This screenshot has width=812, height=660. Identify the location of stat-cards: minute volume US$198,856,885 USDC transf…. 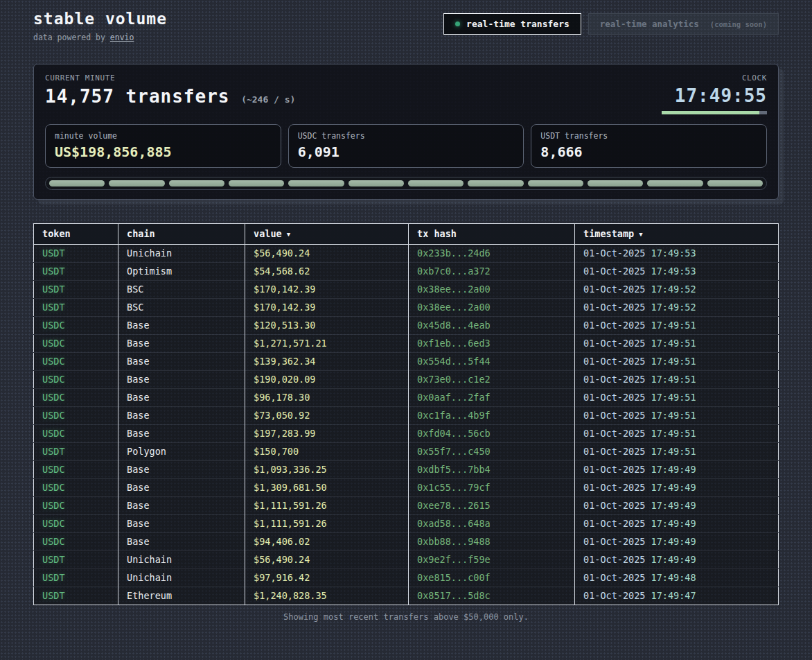
(406, 146).